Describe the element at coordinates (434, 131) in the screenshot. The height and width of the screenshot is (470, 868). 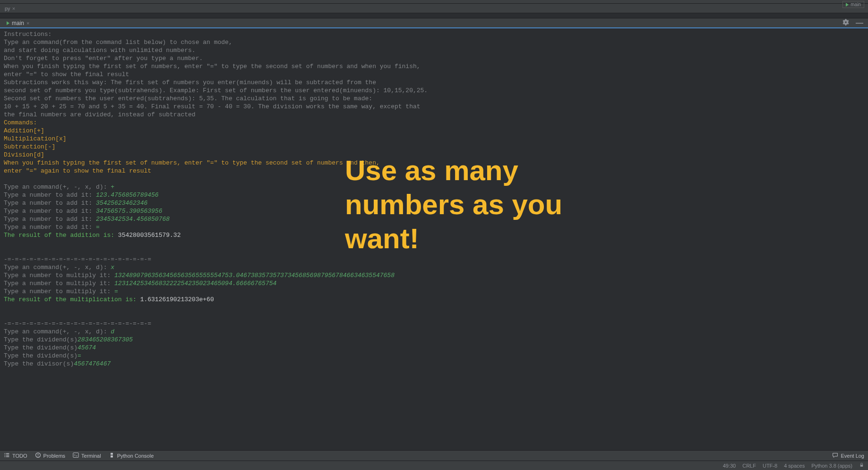
I see `console-text: Addition[+]` at that location.